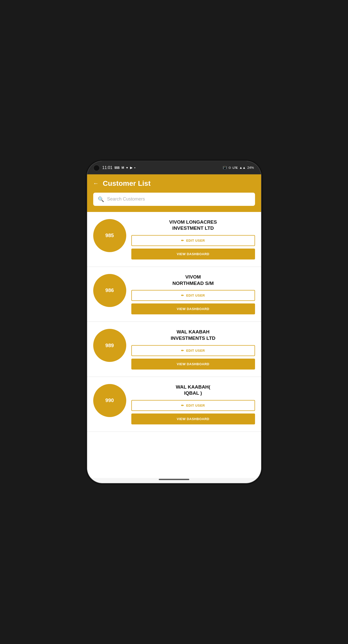 This screenshot has width=348, height=644. What do you see at coordinates (183, 406) in the screenshot?
I see `pencil-icon-4: ✏` at bounding box center [183, 406].